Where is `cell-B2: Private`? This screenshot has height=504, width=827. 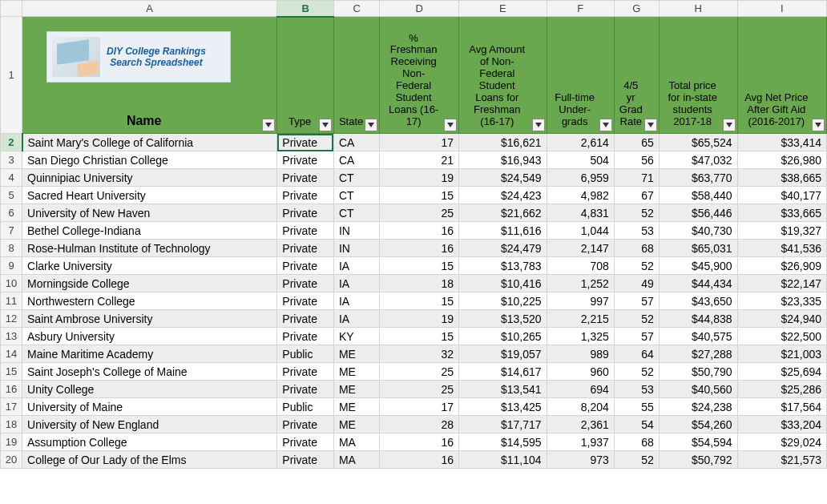 cell-B2: Private is located at coordinates (306, 143).